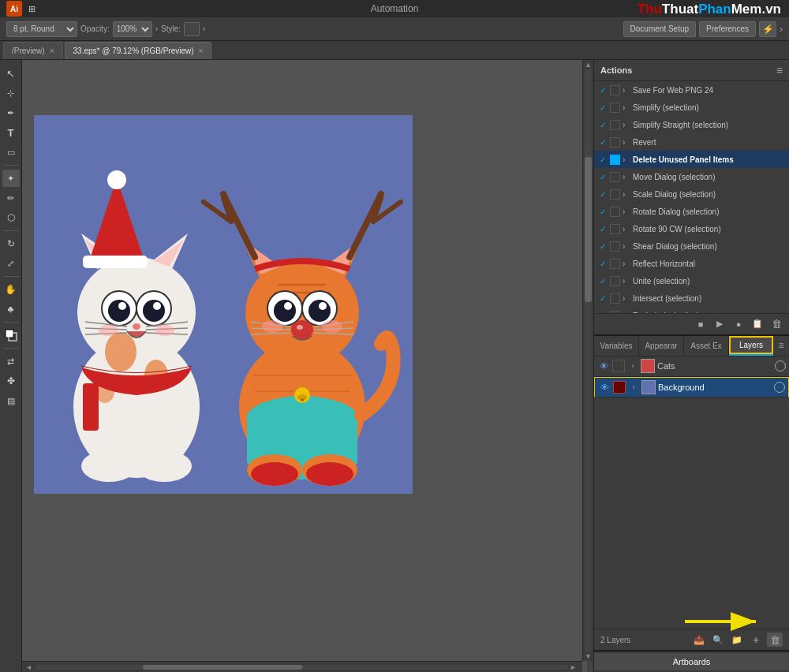 This screenshot has height=672, width=789. Describe the element at coordinates (634, 387) in the screenshot. I see `layer-expand-bg: ›` at that location.